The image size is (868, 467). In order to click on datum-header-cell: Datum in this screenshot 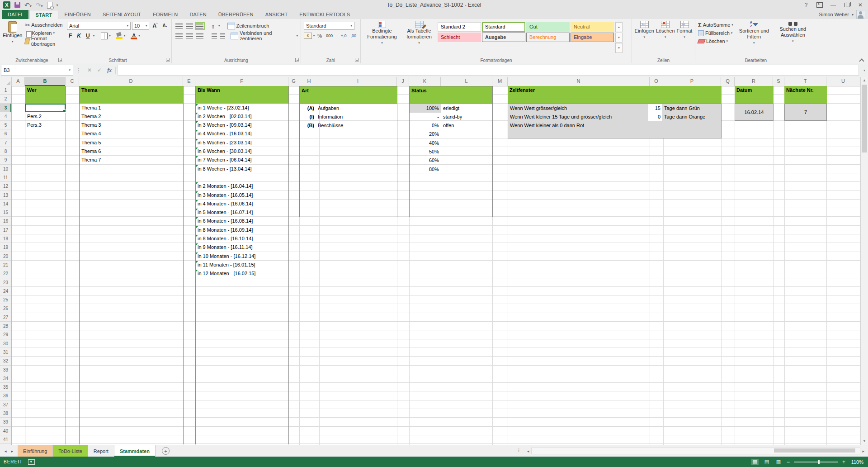, I will do `click(754, 95)`.